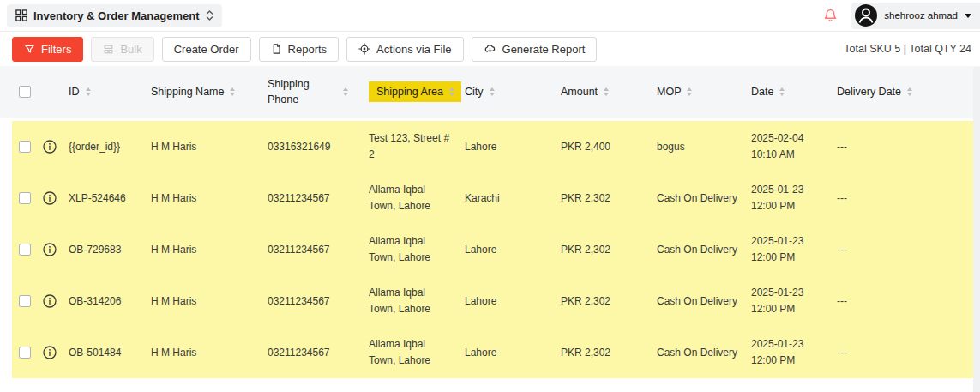 The image size is (980, 392). I want to click on table-row: OB-501484 H M Haris 03211234567 Allama I…, so click(466, 353).